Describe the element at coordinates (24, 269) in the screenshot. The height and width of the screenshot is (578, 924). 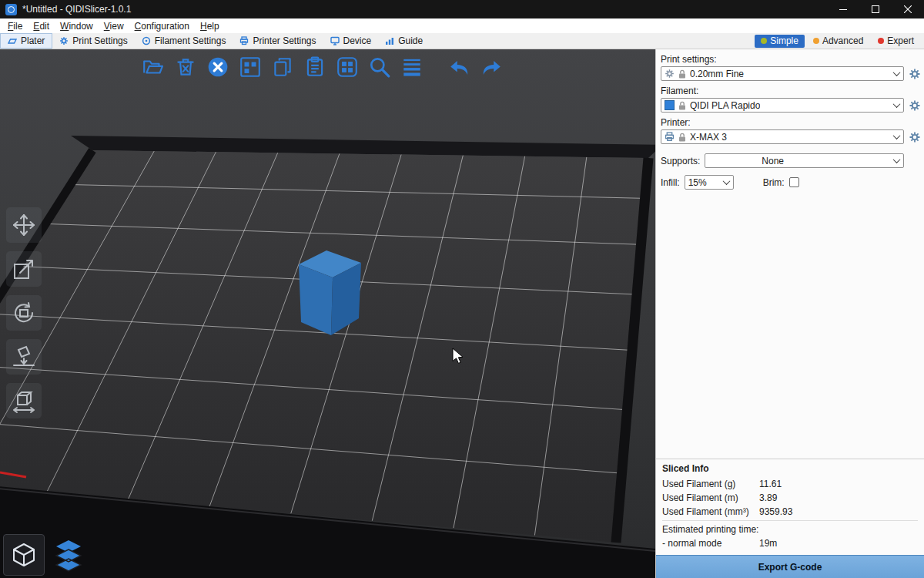
I see `scale-tool-button` at that location.